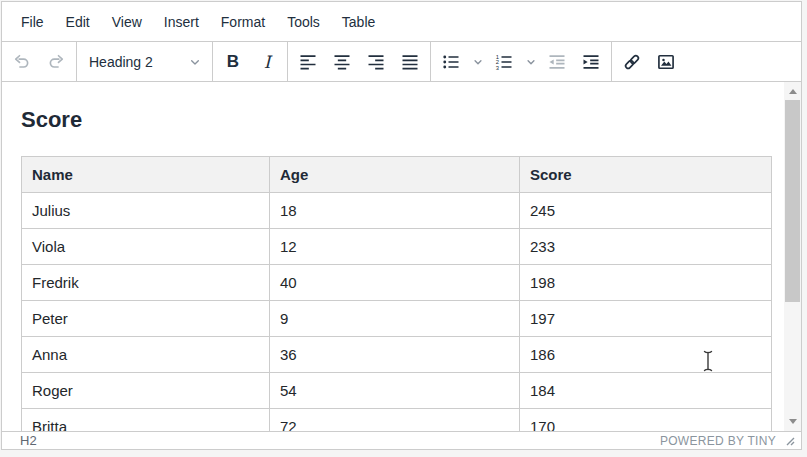  Describe the element at coordinates (793, 422) in the screenshot. I see `triangle-down-icon` at that location.